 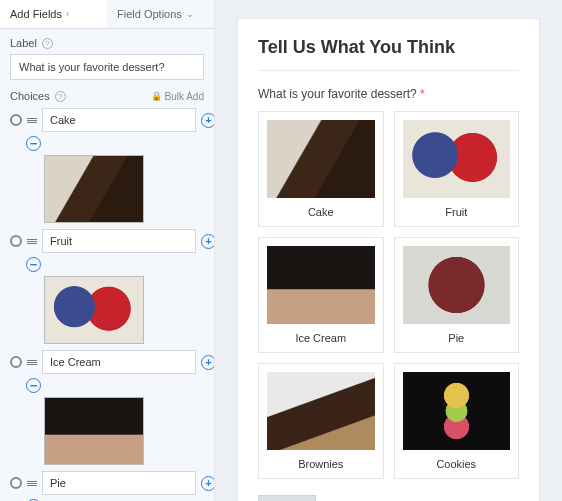 I want to click on label-heading: Label, so click(x=24, y=43).